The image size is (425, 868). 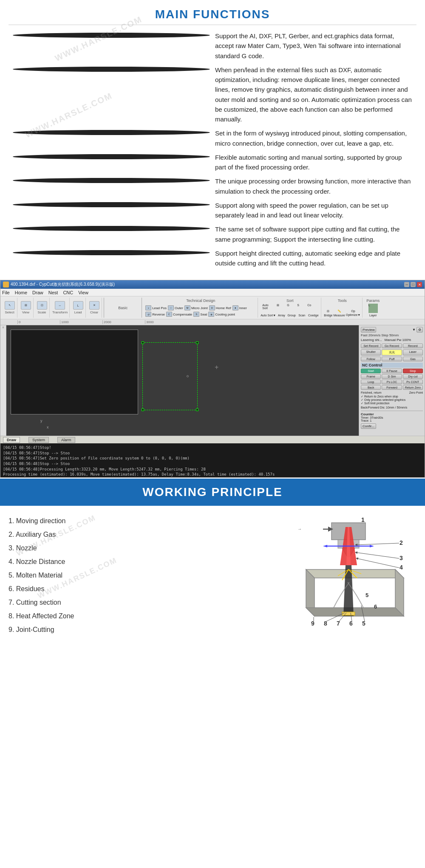 What do you see at coordinates (313, 308) in the screenshot?
I see `coedge-icon: Co` at bounding box center [313, 308].